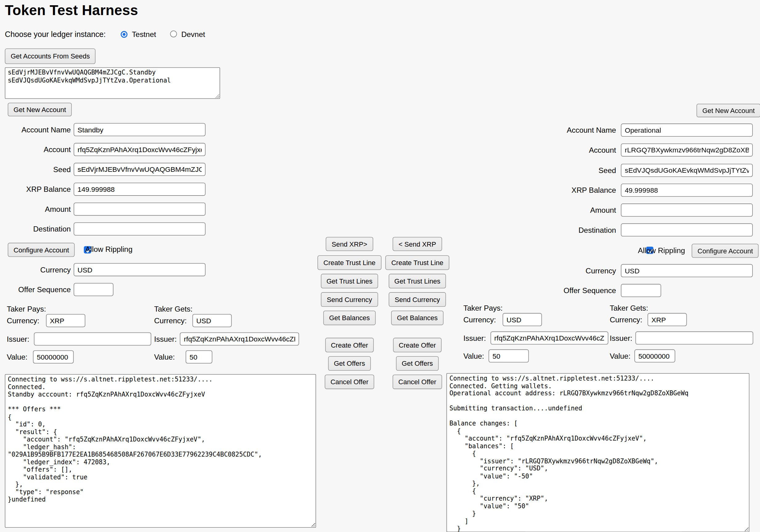  What do you see at coordinates (239, 339) in the screenshot?
I see `standby-taker-gets-issuer-field` at bounding box center [239, 339].